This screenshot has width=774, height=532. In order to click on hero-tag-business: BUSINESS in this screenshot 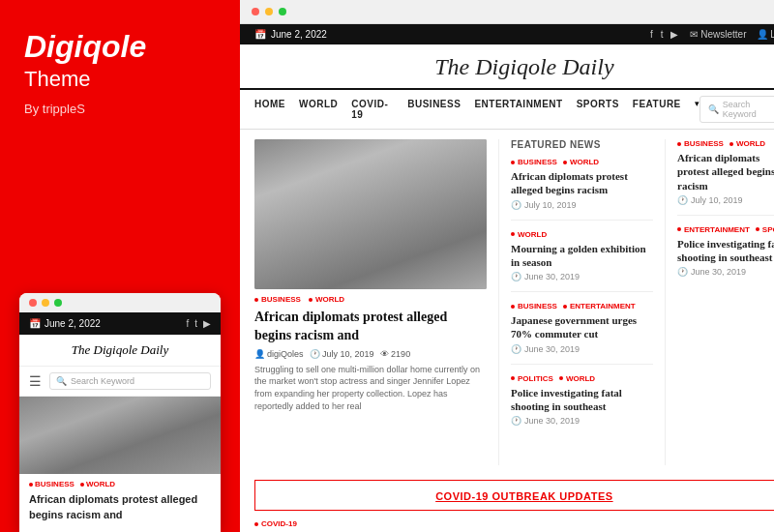, I will do `click(278, 300)`.